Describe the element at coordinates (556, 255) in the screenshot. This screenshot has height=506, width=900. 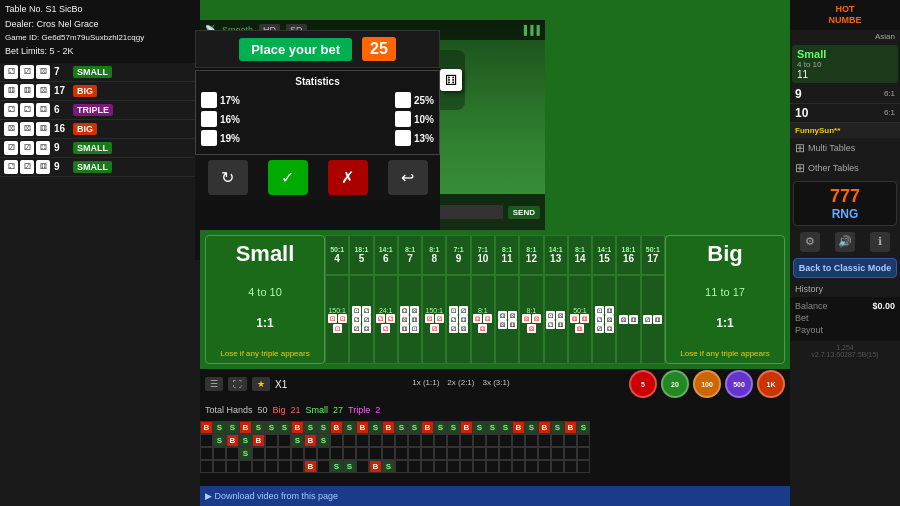
I see `number-13: 14:113` at that location.